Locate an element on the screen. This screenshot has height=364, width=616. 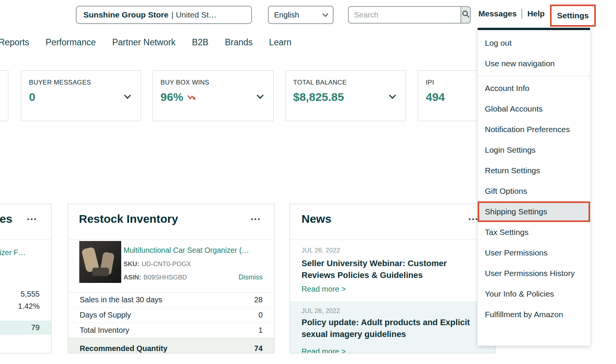
sku-value: UD-CNT0-POGX is located at coordinates (166, 264).